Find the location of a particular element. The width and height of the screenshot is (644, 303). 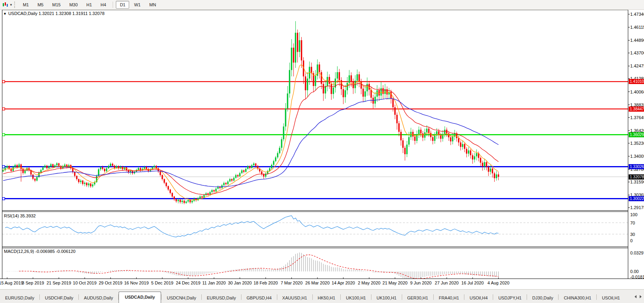

date-tick-label: 27 Jun 2020 is located at coordinates (447, 283).